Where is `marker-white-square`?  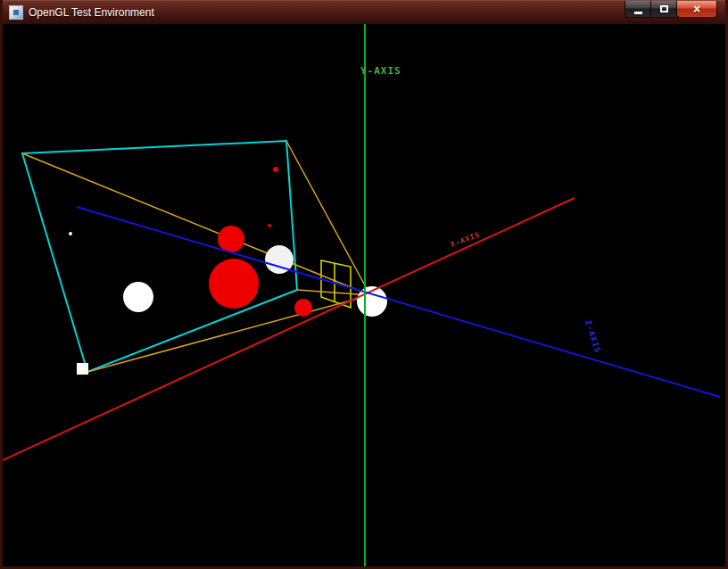 marker-white-square is located at coordinates (82, 369).